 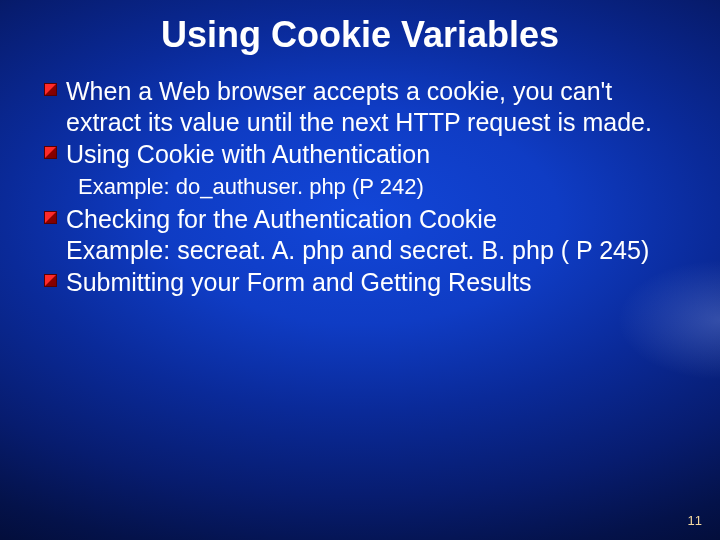 What do you see at coordinates (367, 188) in the screenshot?
I see `sub-item: Example: do_authuser. php (P 242)` at bounding box center [367, 188].